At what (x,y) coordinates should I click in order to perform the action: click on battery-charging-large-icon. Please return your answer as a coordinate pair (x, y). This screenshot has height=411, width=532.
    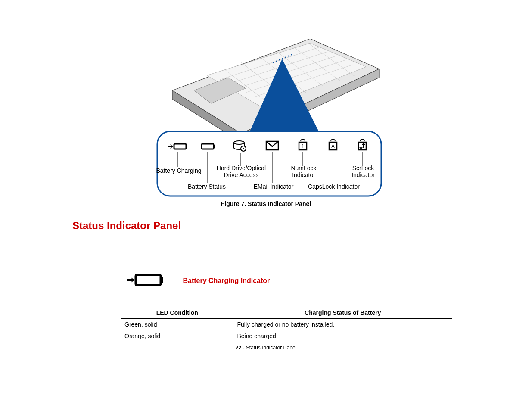
    Looking at the image, I should click on (146, 281).